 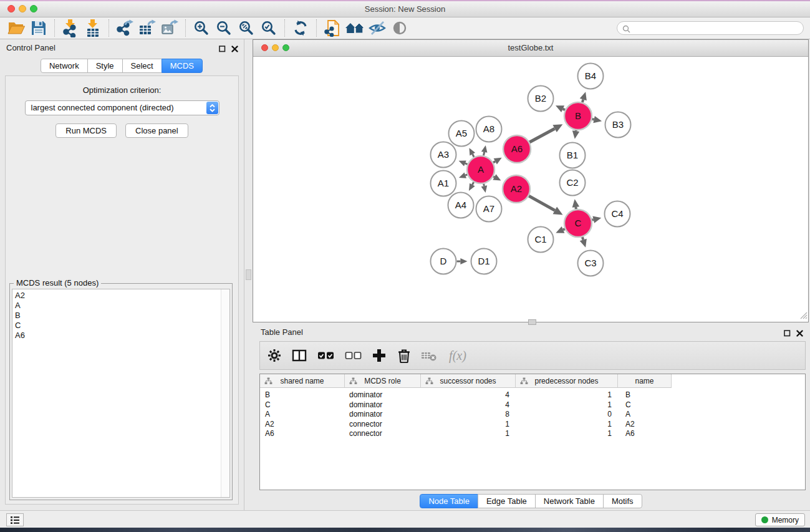 I want to click on tab-style: Style, so click(x=105, y=66).